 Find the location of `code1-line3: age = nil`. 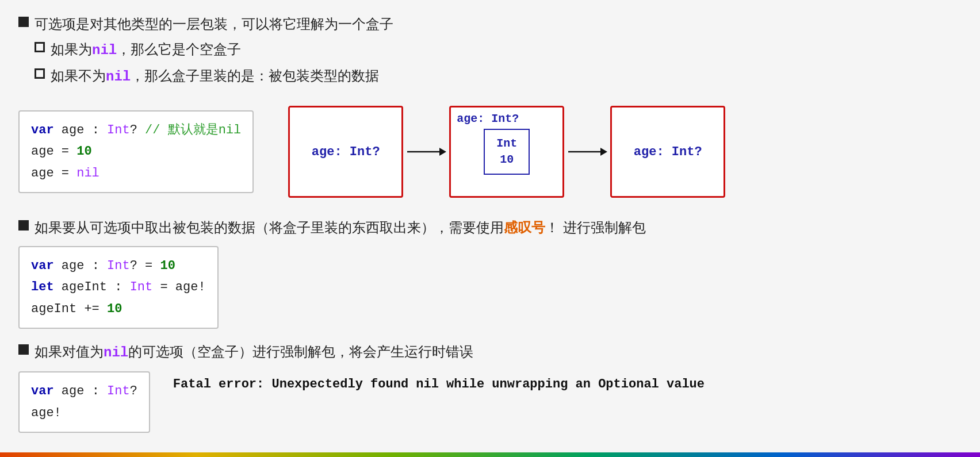

code1-line3: age = nil is located at coordinates (136, 174).